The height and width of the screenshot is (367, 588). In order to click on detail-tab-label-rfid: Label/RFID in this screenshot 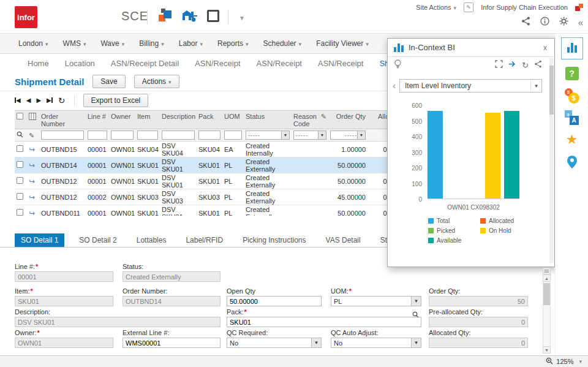, I will do `click(205, 240)`.